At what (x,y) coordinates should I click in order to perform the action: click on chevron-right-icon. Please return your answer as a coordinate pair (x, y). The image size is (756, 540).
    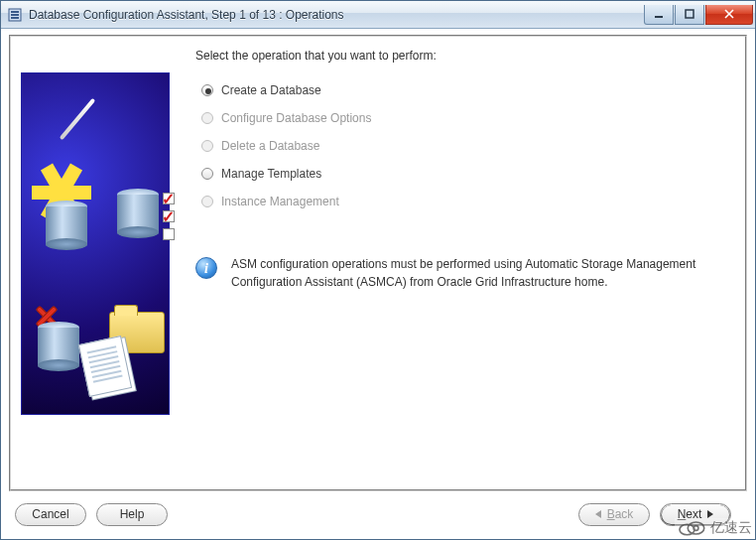
    Looking at the image, I should click on (710, 514).